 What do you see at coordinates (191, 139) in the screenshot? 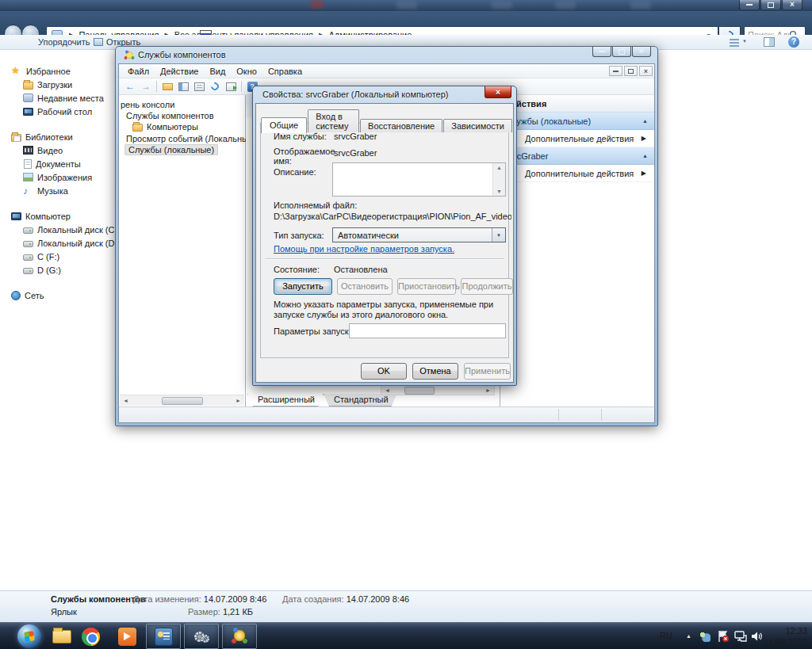
I see `tree-item-event-viewer: Просмотр событий (Локальный)` at bounding box center [191, 139].